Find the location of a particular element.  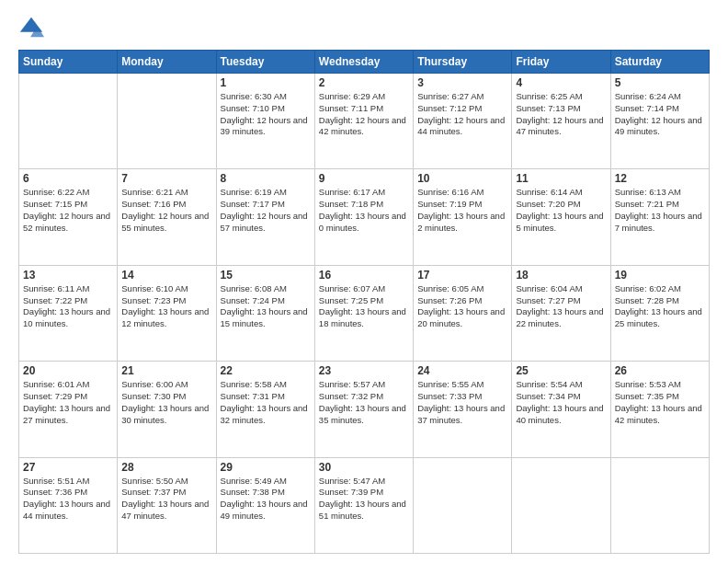

day-number: 20 is located at coordinates (68, 371).